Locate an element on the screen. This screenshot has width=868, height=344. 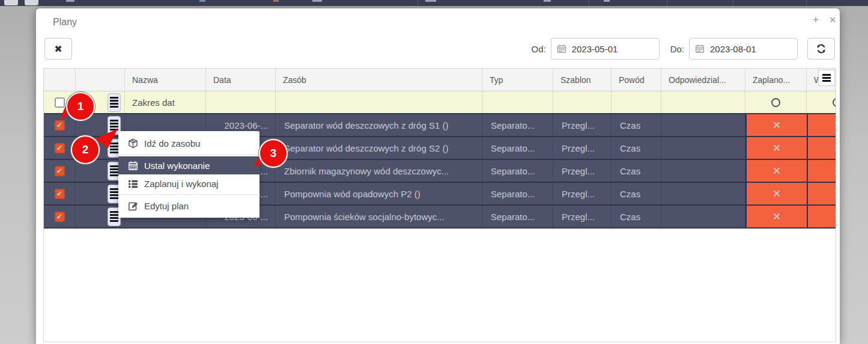
column-header-zaplano: Zaplano... is located at coordinates (776, 80).